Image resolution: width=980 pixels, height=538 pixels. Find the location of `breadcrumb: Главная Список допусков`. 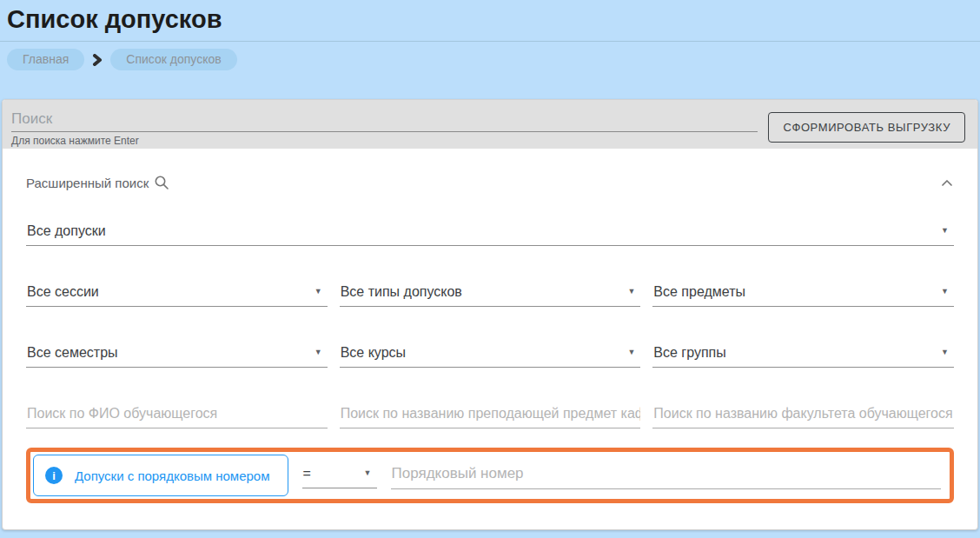

breadcrumb: Главная Список допусков is located at coordinates (493, 59).